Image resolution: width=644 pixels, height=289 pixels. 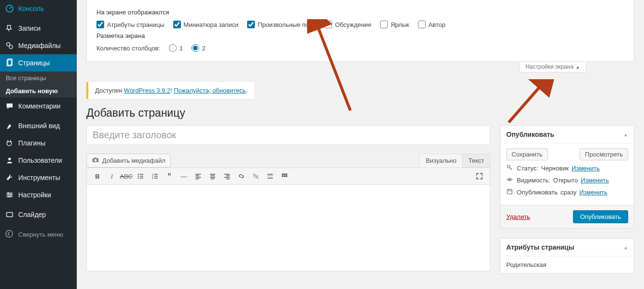 I want to click on toolbar-toggle-button, so click(x=285, y=176).